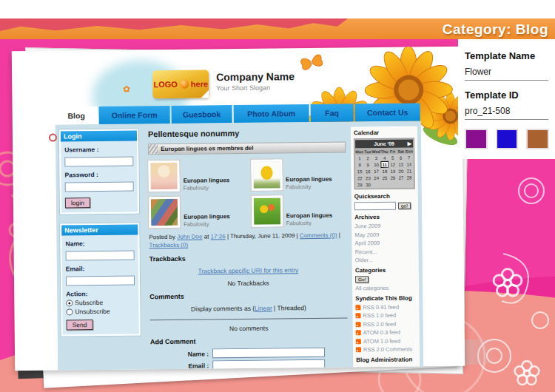 The width and height of the screenshot is (555, 392). I want to click on feed-link: RSS 2.0 Comments, so click(386, 349).